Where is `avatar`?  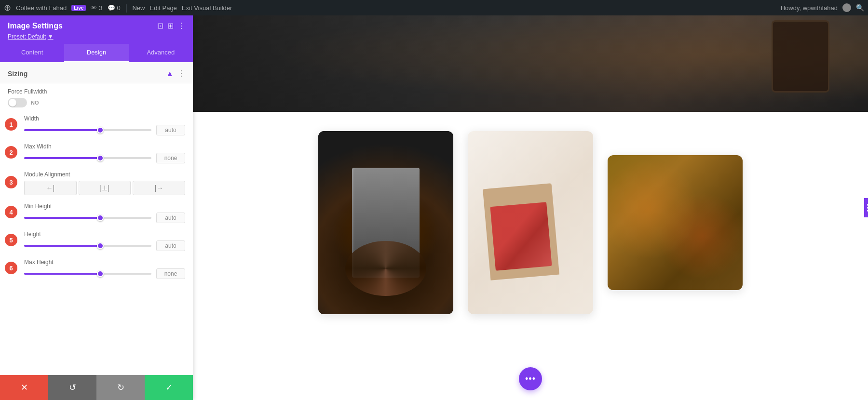
avatar is located at coordinates (847, 8).